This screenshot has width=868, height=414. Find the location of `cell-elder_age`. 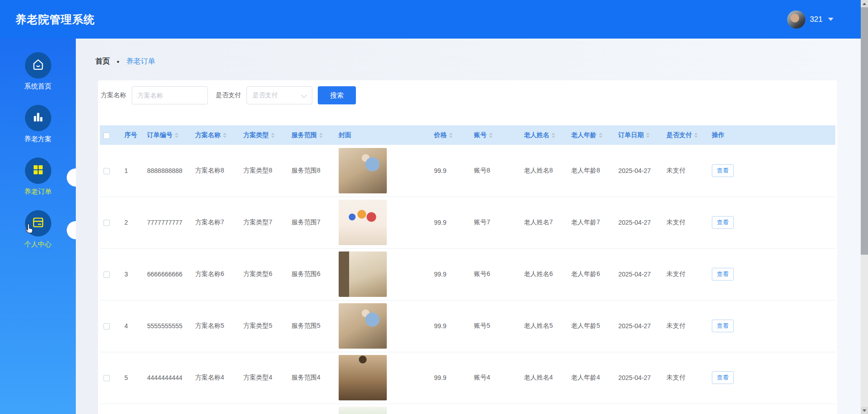

cell-elder_age is located at coordinates (591, 409).